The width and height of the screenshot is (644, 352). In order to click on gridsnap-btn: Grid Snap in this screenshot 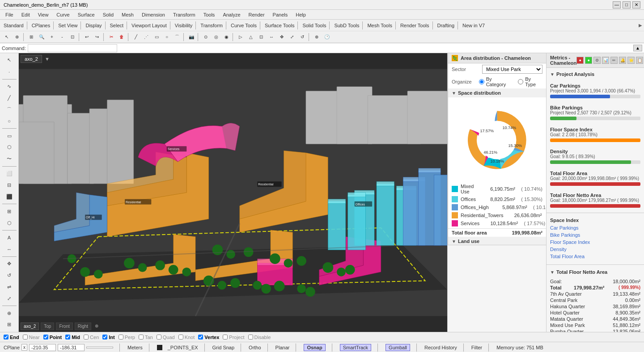, I will do `click(224, 348)`.